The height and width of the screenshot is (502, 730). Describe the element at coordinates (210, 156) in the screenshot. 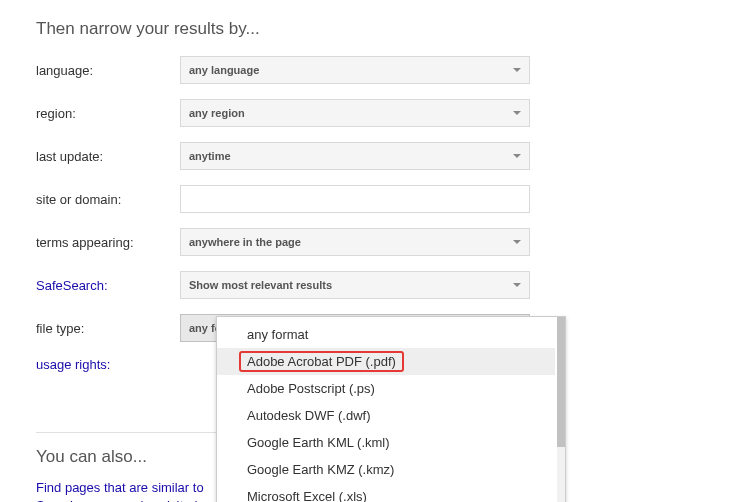

I see `select-last-update-value: anytime` at that location.